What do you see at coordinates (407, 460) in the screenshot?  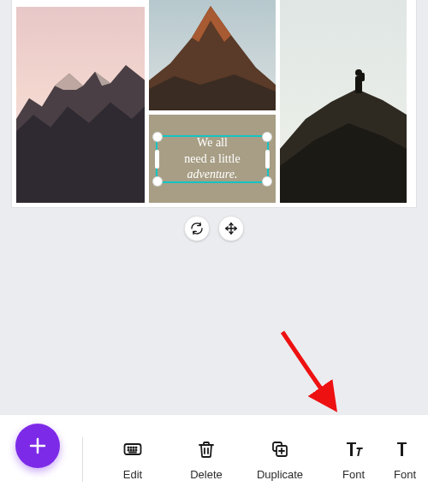 I see `tool-font-extra: Font` at bounding box center [407, 460].